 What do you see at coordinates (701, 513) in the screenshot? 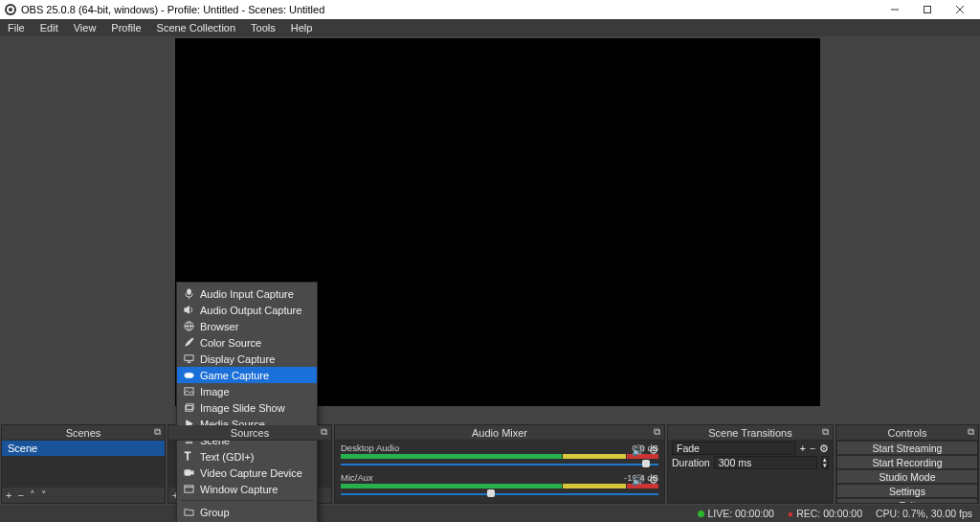
I see `live-dot-icon` at bounding box center [701, 513].